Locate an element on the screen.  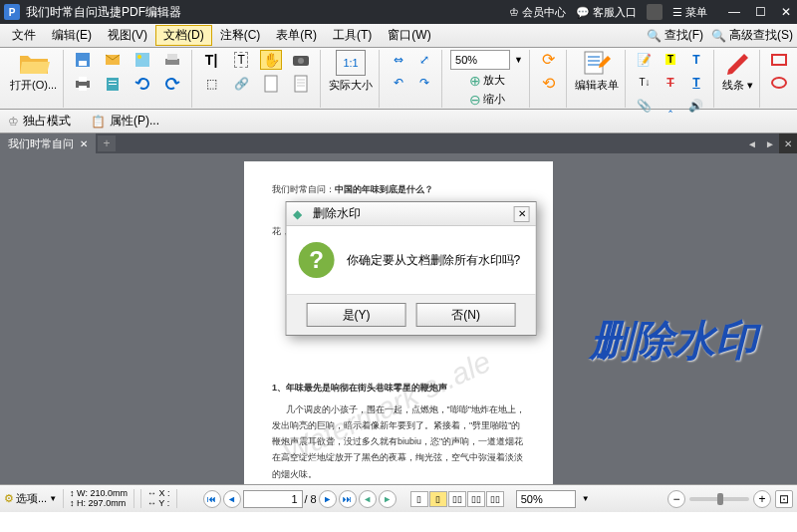
scan-icon is located at coordinates (172, 60).